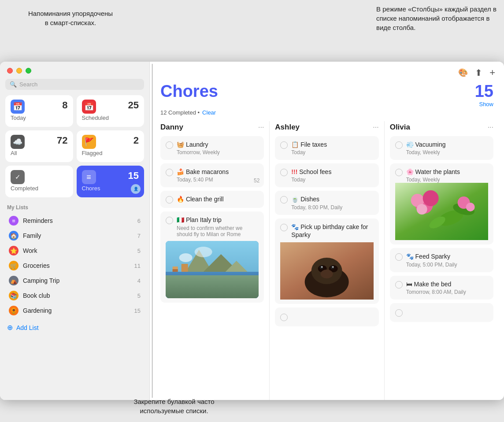 The image size is (504, 422). What do you see at coordinates (111, 146) in the screenshot?
I see `smart-card-flagged: 🚩 2 Flagged` at bounding box center [111, 146].